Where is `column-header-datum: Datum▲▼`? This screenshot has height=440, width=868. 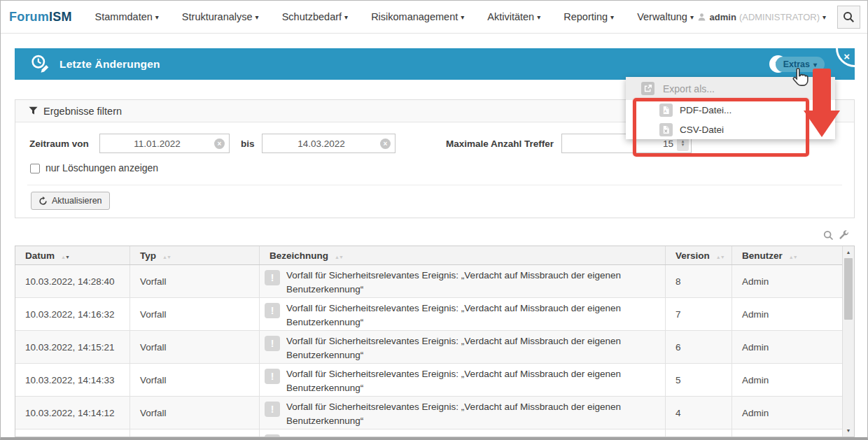 column-header-datum: Datum▲▼ is located at coordinates (73, 255).